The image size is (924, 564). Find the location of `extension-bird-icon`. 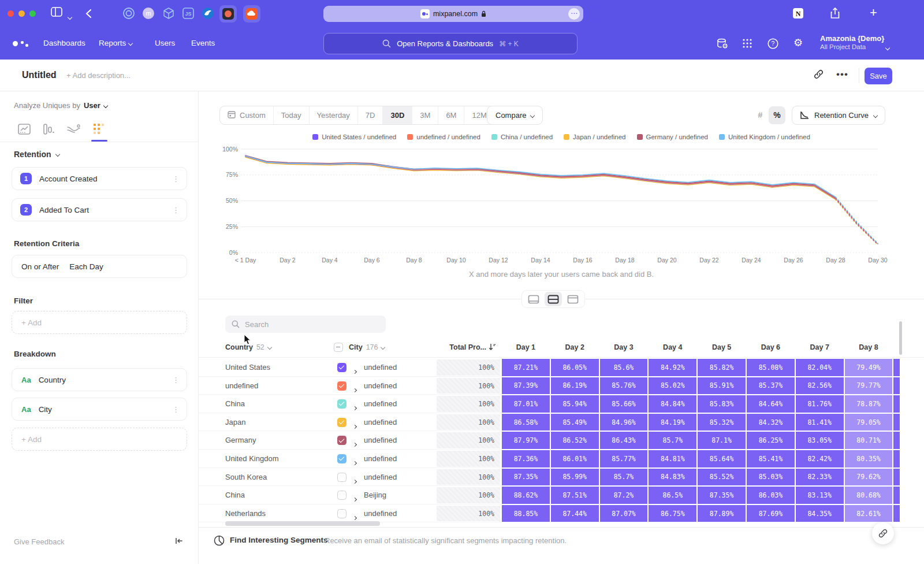

extension-bird-icon is located at coordinates (208, 14).